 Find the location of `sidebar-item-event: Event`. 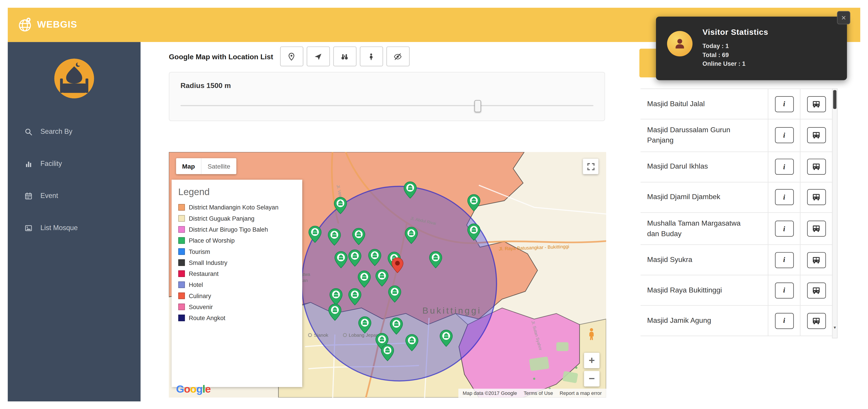

sidebar-item-event: Event is located at coordinates (74, 196).